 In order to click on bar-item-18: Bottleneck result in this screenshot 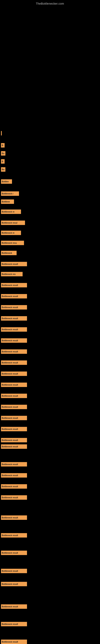, I will do `click(14, 307)`.